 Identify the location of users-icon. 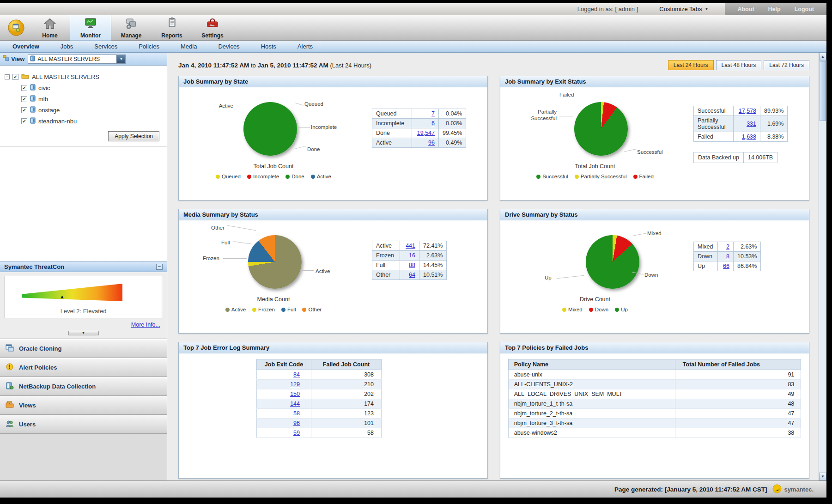
(10, 424).